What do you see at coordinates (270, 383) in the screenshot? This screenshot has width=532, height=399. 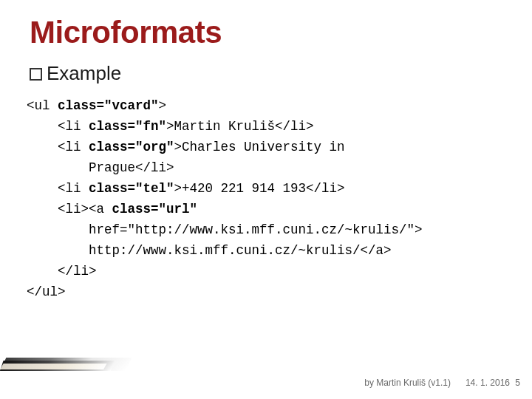 I see `slide-footer: by Martin Kruliš (v1.1) 14. 1. 2016 5` at bounding box center [270, 383].